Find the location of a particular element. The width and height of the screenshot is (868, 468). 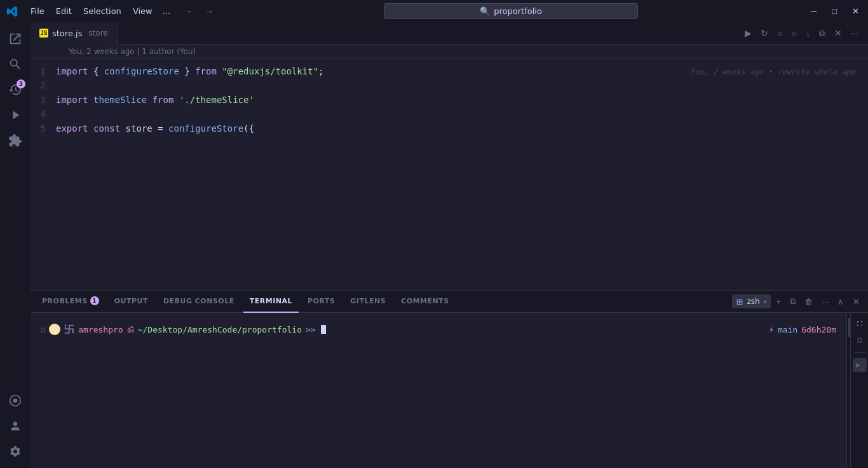

menu-view: View is located at coordinates (142, 11).